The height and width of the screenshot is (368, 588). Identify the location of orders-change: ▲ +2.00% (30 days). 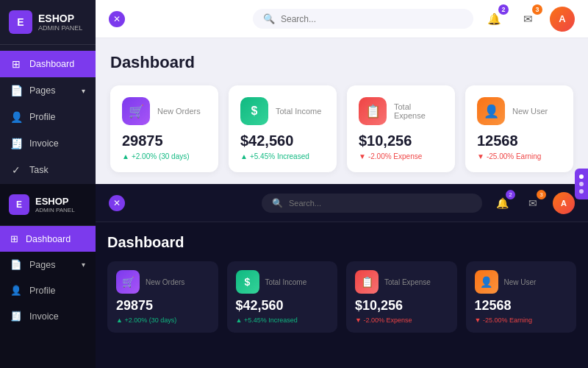
(165, 156).